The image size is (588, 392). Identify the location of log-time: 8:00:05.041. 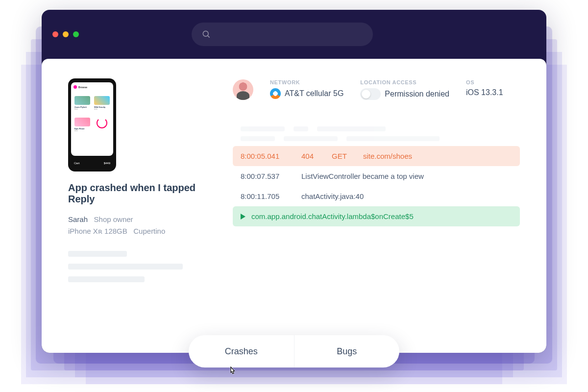
(265, 156).